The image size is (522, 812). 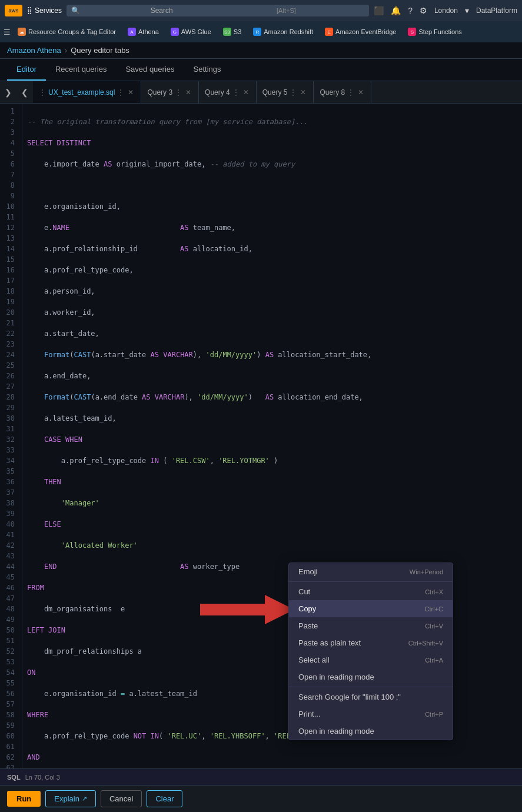 What do you see at coordinates (395, 11) in the screenshot?
I see `bell-icon: 🔔` at bounding box center [395, 11].